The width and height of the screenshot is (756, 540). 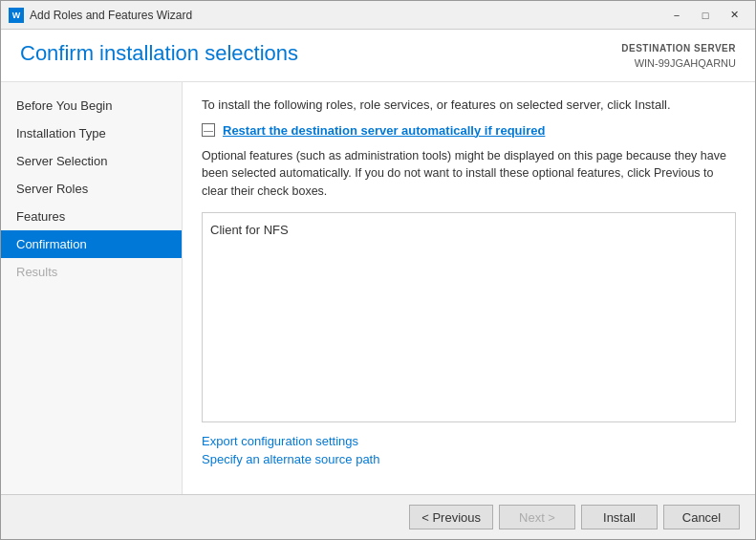 I want to click on links-section: Export configuration settings Specify an…, so click(x=468, y=450).